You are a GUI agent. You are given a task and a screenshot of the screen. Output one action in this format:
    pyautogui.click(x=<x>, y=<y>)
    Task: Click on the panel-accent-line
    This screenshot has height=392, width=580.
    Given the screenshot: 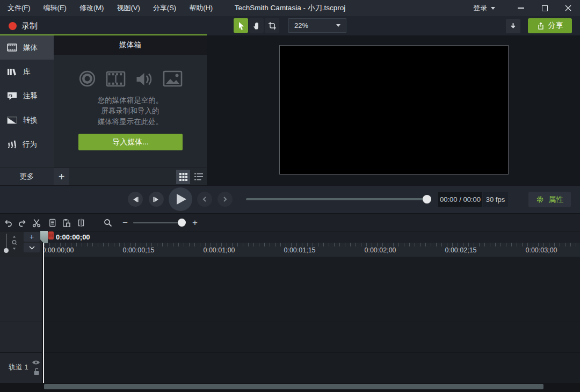 What is the action you would take?
    pyautogui.click(x=103, y=35)
    